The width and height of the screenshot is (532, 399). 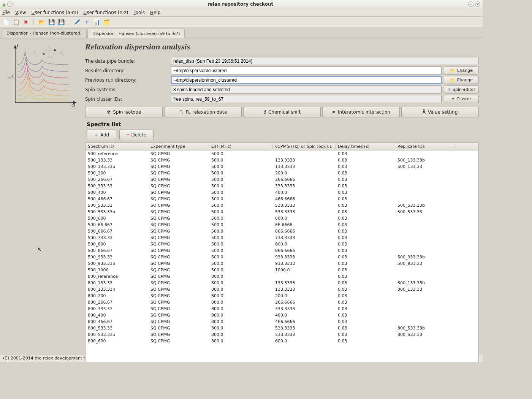 What do you see at coordinates (282, 112) in the screenshot?
I see `chemical-shift-button: δChemical shift` at bounding box center [282, 112].